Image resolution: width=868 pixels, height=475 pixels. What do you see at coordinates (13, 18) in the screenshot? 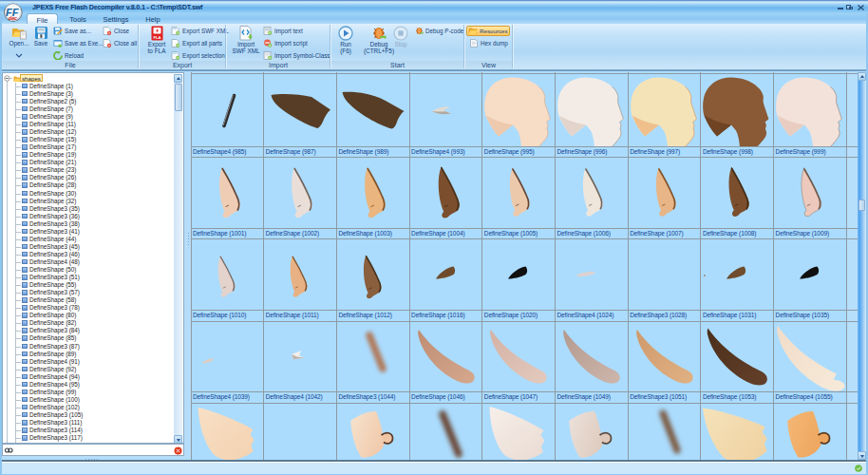
I see `svg-text: dec` at bounding box center [13, 18].